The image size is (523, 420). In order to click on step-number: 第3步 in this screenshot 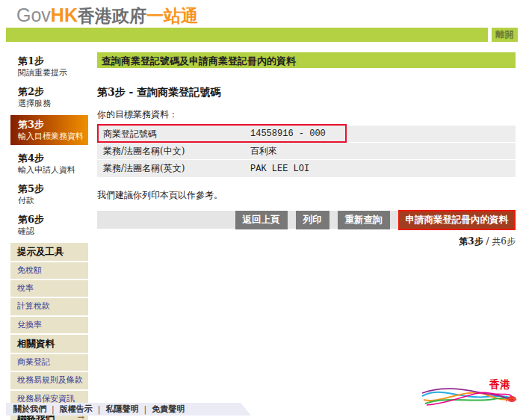, I will do `click(52, 125)`.